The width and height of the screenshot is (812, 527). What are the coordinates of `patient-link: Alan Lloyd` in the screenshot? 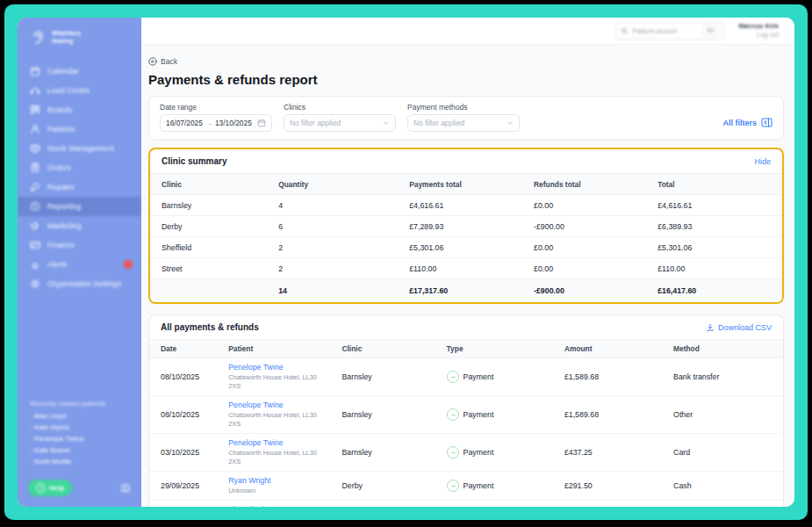 It's located at (246, 506).